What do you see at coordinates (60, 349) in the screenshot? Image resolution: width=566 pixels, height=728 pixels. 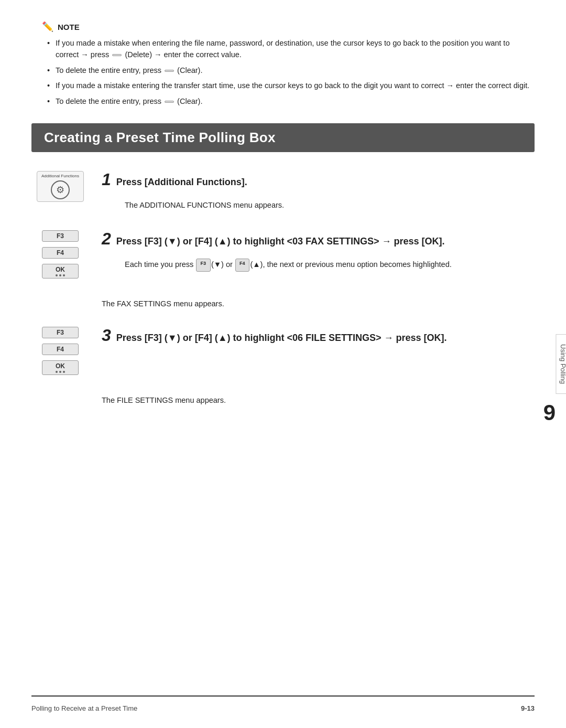 I see `f4-button-2: F4` at bounding box center [60, 349].